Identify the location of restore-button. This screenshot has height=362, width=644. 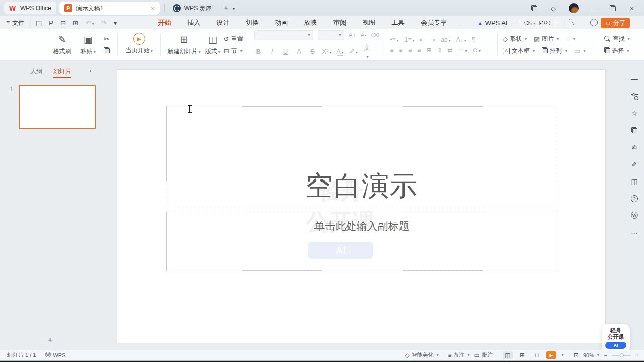
(613, 8).